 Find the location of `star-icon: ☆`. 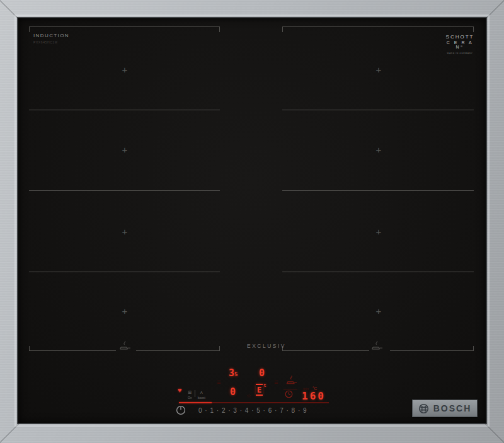

star-icon: ☆ is located at coordinates (249, 396).